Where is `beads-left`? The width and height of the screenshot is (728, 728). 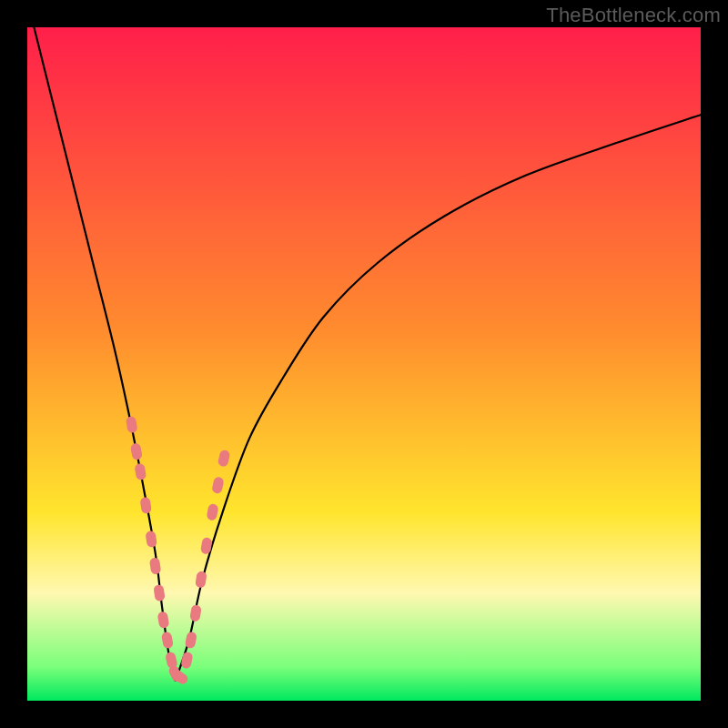 beads-left is located at coordinates (158, 551).